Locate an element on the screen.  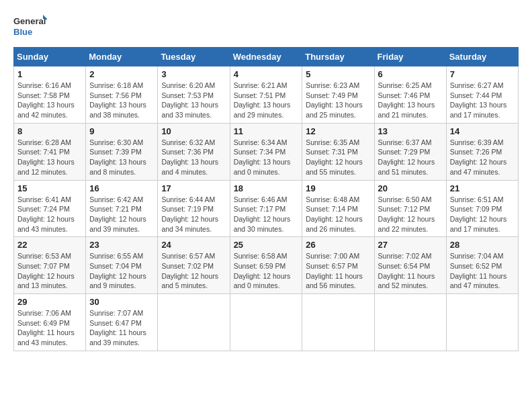
calendar-cell: 7 Sunrise: 6:27 AM Sunset: 7:44 PM Dayli… is located at coordinates (482, 95).